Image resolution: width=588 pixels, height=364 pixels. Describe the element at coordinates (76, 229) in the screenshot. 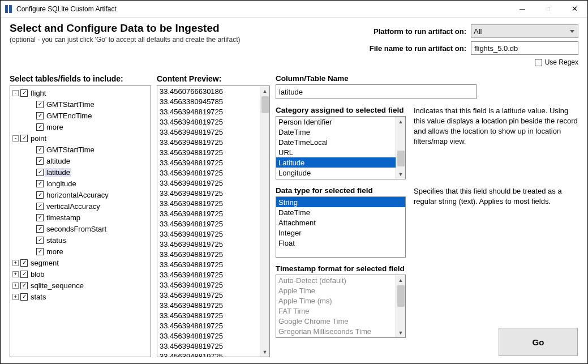

I see `tree-node-label: secondsFromStart` at that location.